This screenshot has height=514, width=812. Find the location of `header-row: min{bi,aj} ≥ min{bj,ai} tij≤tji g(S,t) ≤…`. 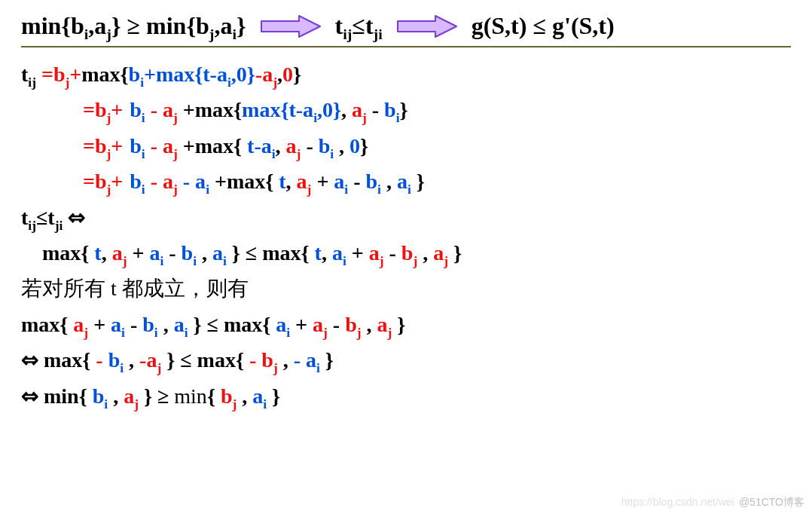

header-row: min{bi,aj} ≥ min{bj,ai} tij≤tji g(S,t) ≤… is located at coordinates (406, 26).